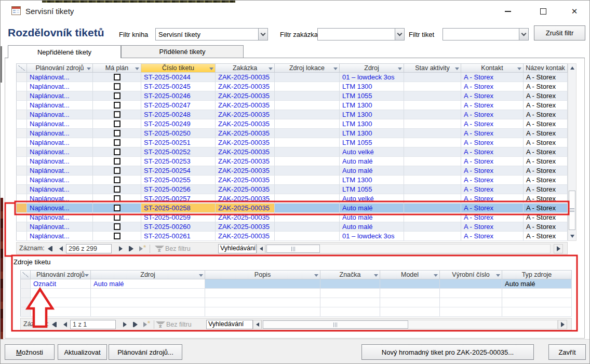 This screenshot has width=590, height=364. Describe the element at coordinates (410, 275) in the screenshot. I see `column-header-model: Model` at that location.